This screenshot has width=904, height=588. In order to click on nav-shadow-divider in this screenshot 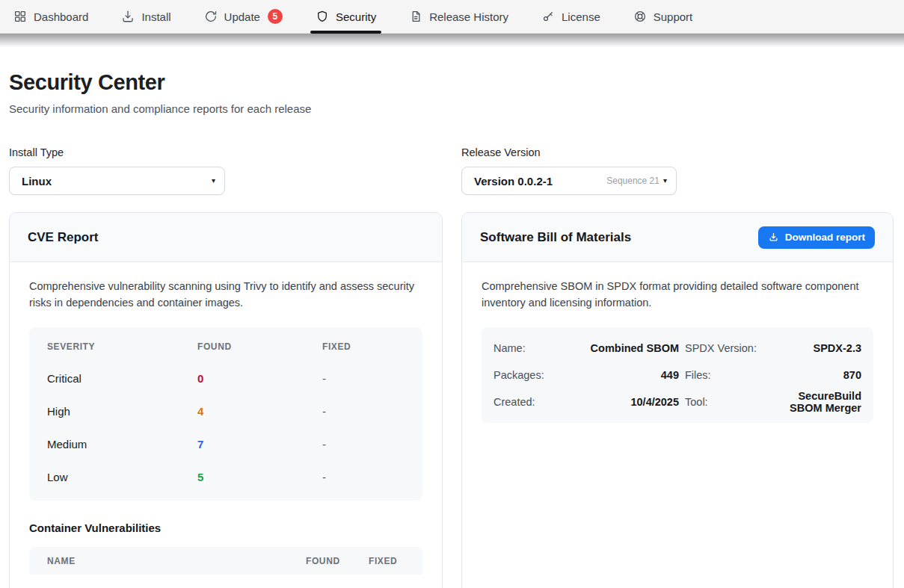, I will do `click(452, 40)`.